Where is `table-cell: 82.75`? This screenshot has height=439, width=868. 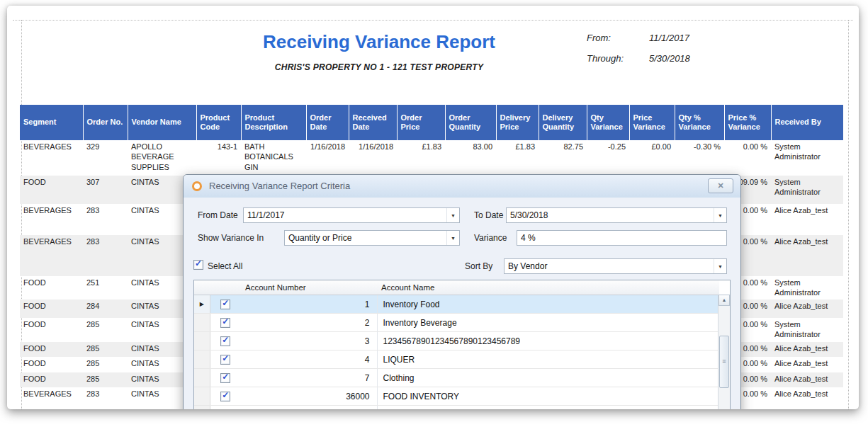 table-cell: 82.75 is located at coordinates (563, 158).